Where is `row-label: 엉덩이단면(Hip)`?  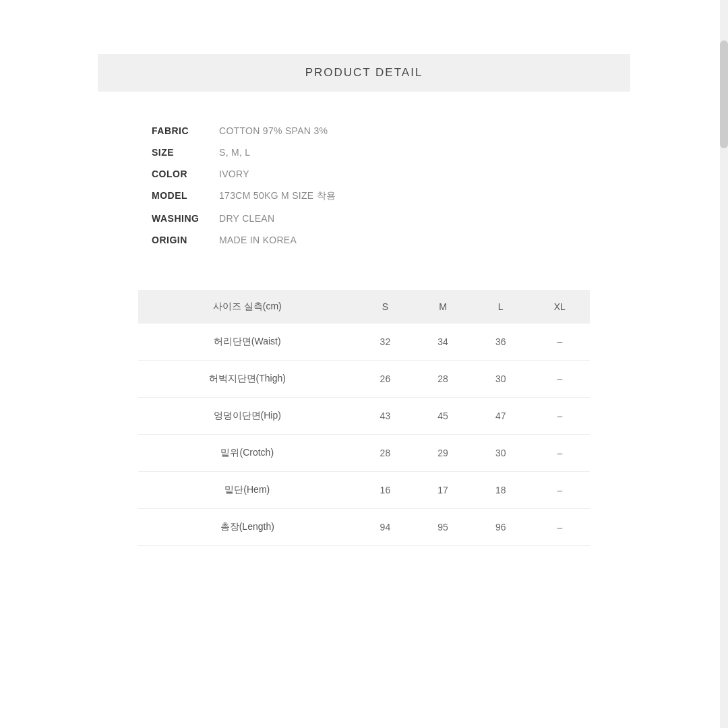 row-label: 엉덩이단면(Hip) is located at coordinates (247, 417).